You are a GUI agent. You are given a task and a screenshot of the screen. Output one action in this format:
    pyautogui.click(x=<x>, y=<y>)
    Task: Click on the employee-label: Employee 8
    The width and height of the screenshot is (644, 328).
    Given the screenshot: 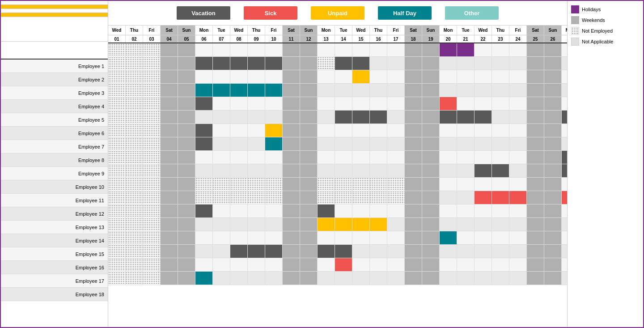 What is the action you would take?
    pyautogui.click(x=55, y=160)
    